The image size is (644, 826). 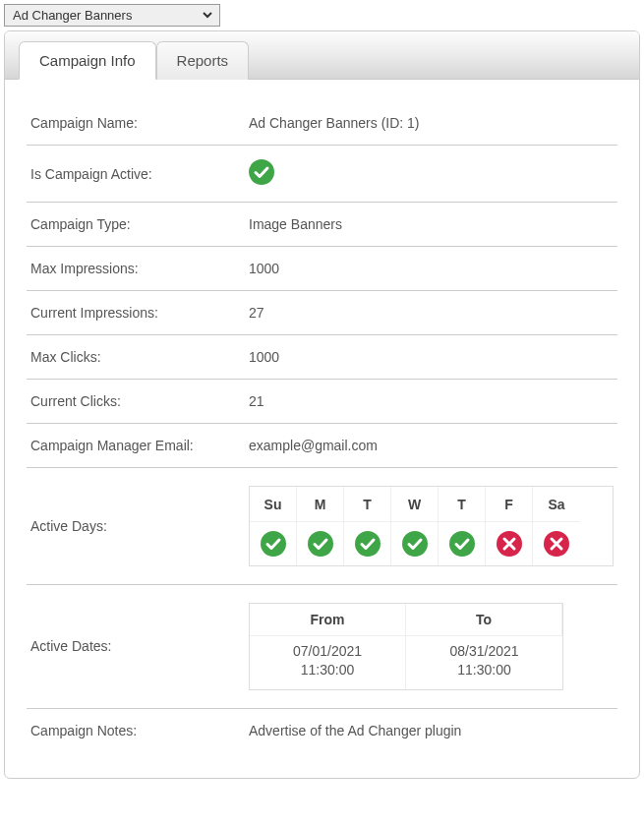 I want to click on from-time: 11:30:00, so click(x=327, y=671).